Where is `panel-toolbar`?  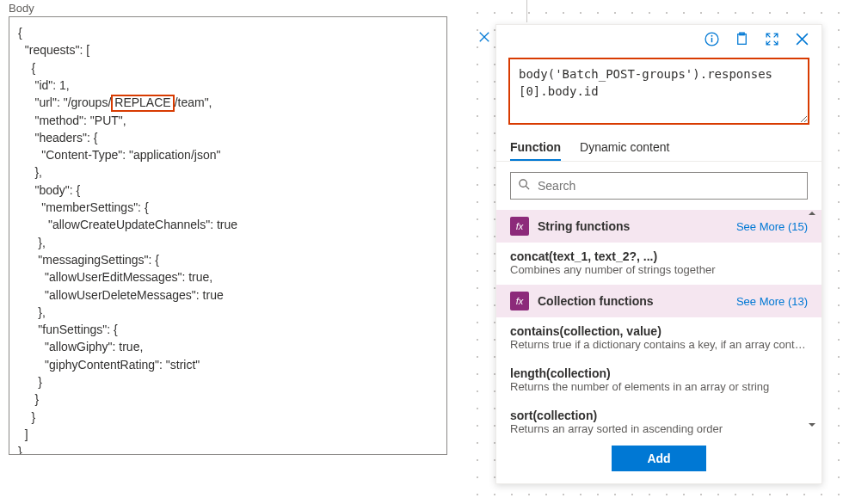 panel-toolbar is located at coordinates (659, 40).